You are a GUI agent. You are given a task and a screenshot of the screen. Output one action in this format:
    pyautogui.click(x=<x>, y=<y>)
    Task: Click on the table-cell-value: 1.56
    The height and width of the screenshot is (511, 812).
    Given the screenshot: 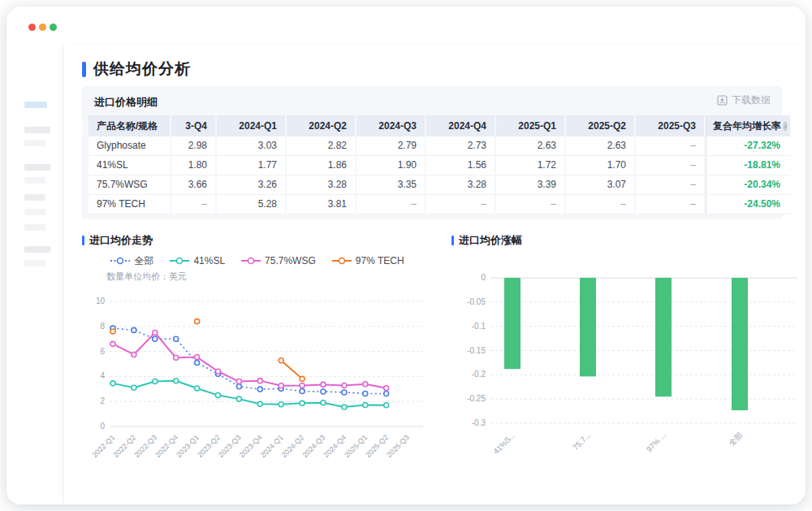 What is the action you would take?
    pyautogui.click(x=460, y=166)
    